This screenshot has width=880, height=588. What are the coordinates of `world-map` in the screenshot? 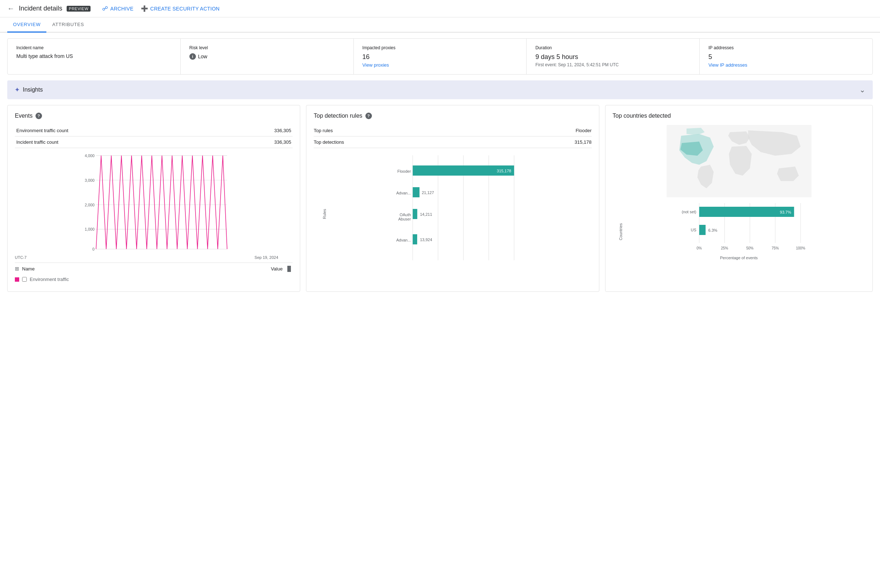 It's located at (739, 161).